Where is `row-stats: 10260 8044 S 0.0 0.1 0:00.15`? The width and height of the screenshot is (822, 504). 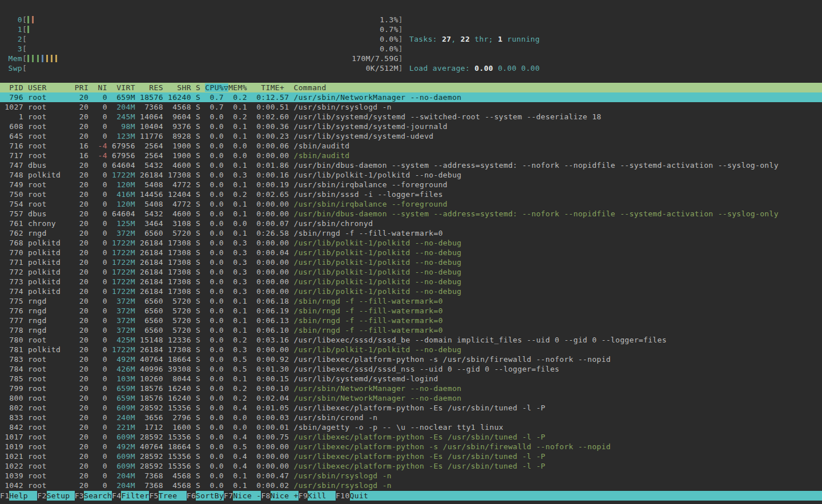 row-stats: 10260 8044 S 0.0 0.1 0:00.15 is located at coordinates (215, 379).